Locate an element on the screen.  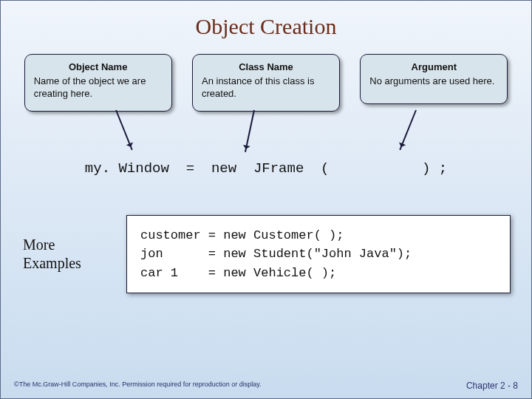
callout-class-name: Class Name An instance of this class is … is located at coordinates (266, 83).